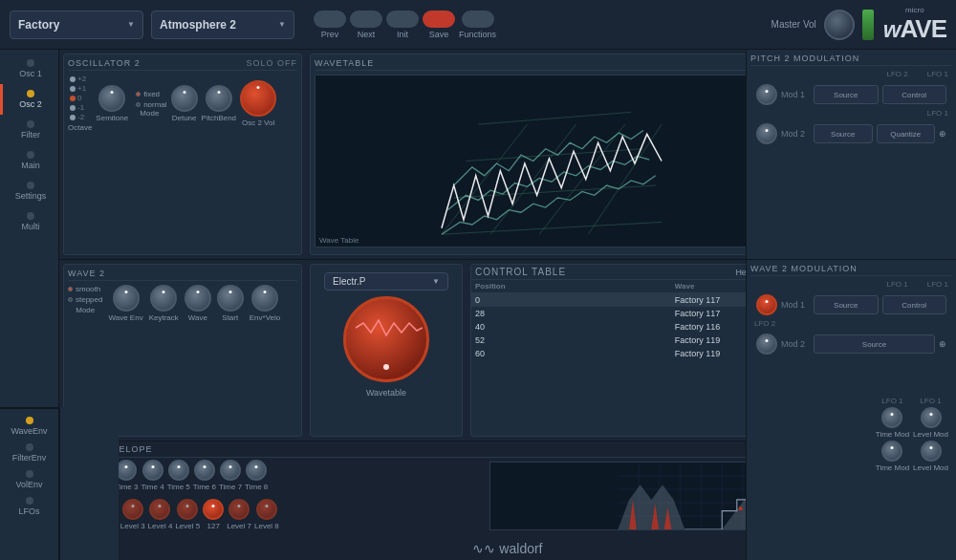 This screenshot has width=956, height=560. Describe the element at coordinates (230, 298) in the screenshot. I see `start-knob` at that location.